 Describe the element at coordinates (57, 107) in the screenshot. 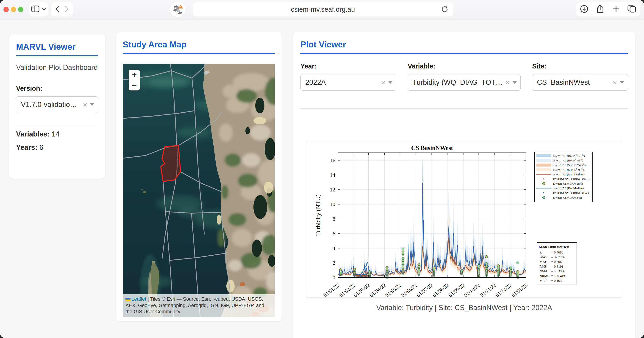

I see `marvl-viewer-panel: MARVL Viewer Validation Plot Dashboard V…` at that location.